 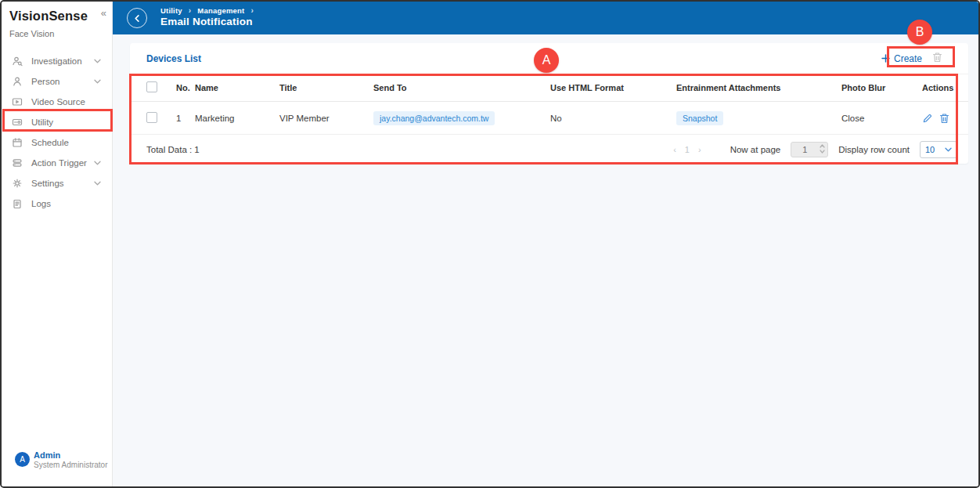 What do you see at coordinates (56, 81) in the screenshot?
I see `sidebar-item-person: Person` at bounding box center [56, 81].